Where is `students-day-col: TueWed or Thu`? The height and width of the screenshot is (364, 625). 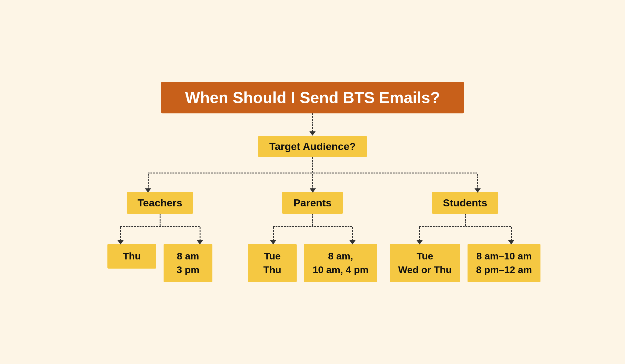 students-day-col: TueWed or Thu is located at coordinates (425, 263).